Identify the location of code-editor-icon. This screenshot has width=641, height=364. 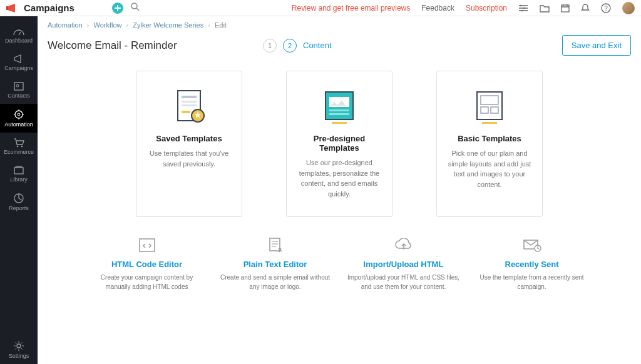
(147, 245).